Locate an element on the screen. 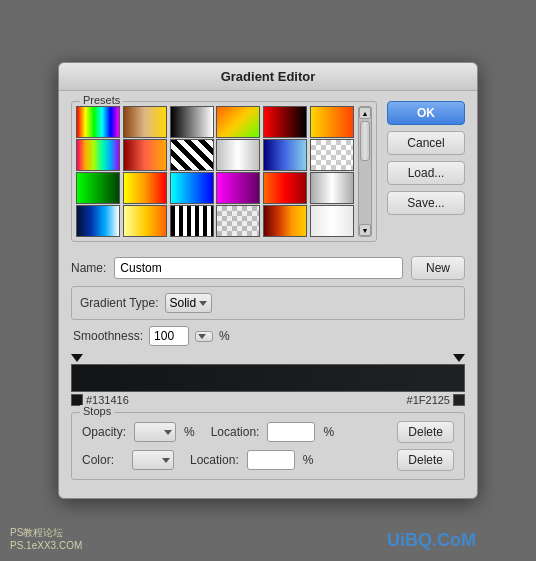 The image size is (536, 561). color-delete-button: Delete is located at coordinates (426, 460).